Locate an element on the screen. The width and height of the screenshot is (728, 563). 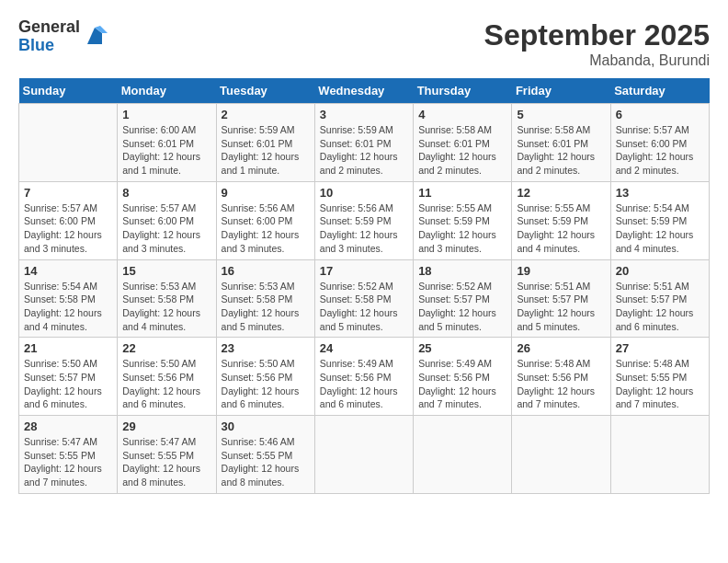
day-number: 8 is located at coordinates (166, 193).